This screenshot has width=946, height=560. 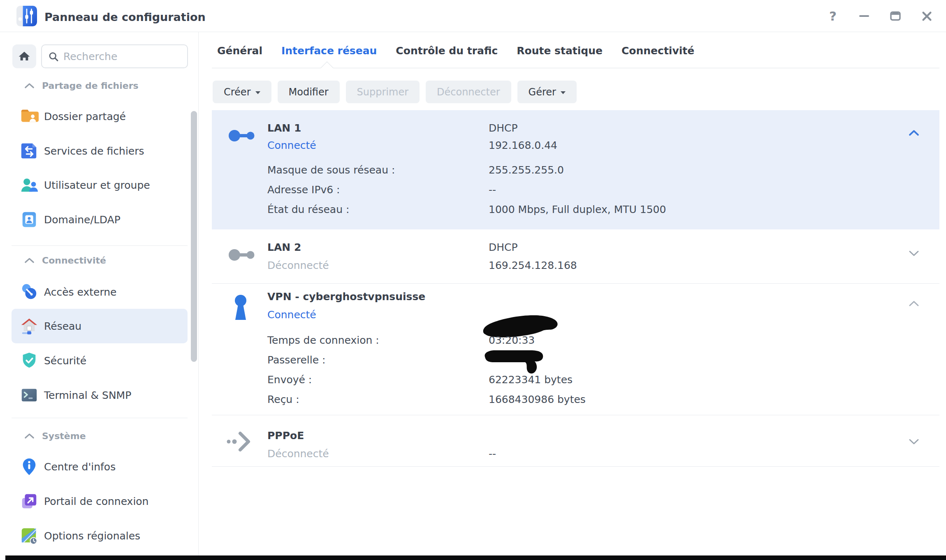 What do you see at coordinates (100, 467) in the screenshot?
I see `sidebar-item-centre-infos: Centre d'infos` at bounding box center [100, 467].